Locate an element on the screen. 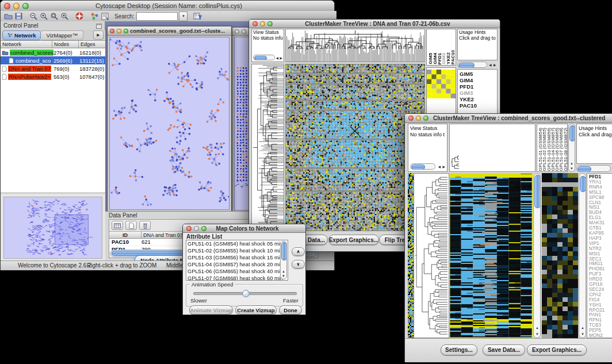 The width and height of the screenshot is (612, 364). help-lifebuoy-icon is located at coordinates (79, 16).